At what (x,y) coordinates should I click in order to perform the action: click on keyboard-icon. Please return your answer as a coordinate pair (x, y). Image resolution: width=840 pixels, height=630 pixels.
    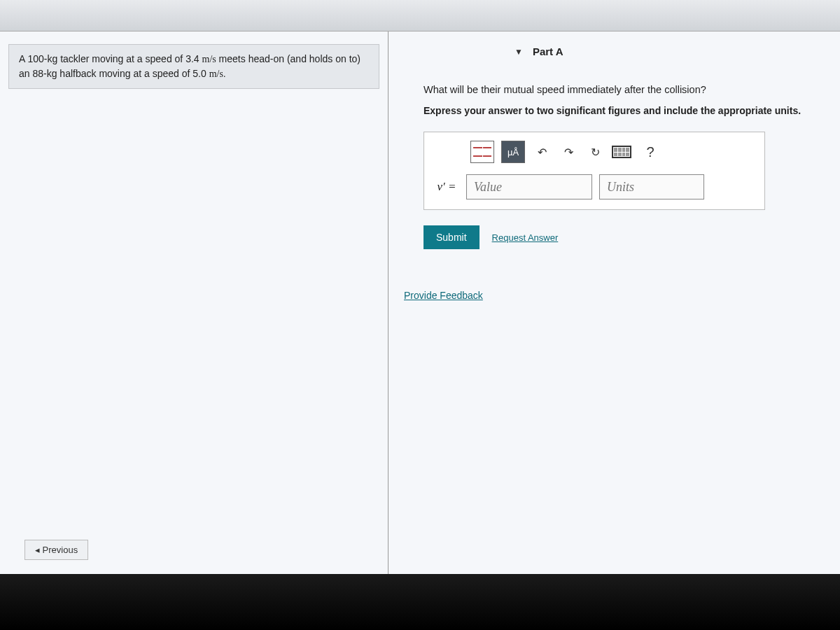
    Looking at the image, I should click on (622, 152).